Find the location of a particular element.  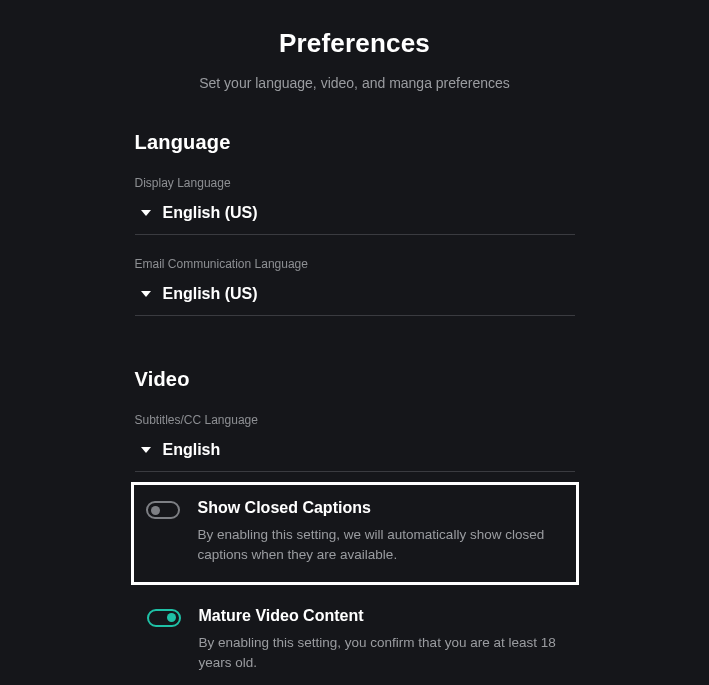

section-language-heading: Language is located at coordinates (355, 142).